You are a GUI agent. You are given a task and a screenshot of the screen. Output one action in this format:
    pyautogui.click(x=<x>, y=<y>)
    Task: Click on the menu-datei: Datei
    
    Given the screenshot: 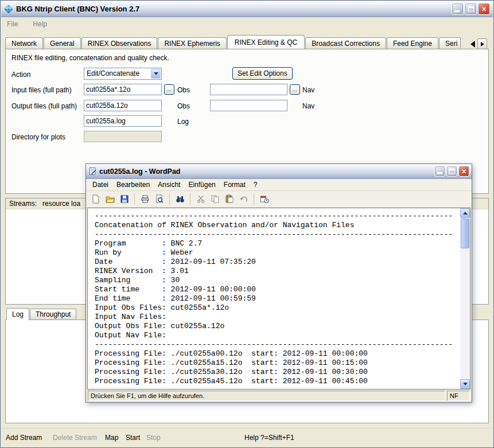 What is the action you would take?
    pyautogui.click(x=100, y=185)
    